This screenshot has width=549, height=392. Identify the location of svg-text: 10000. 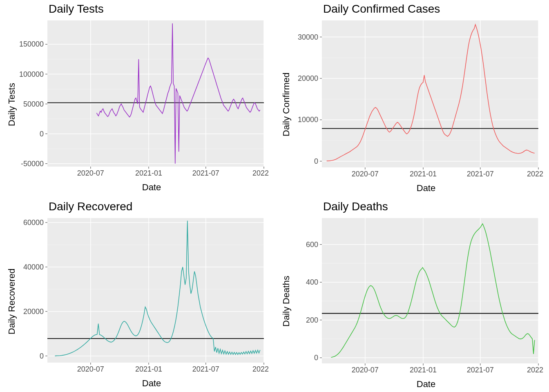
(308, 120).